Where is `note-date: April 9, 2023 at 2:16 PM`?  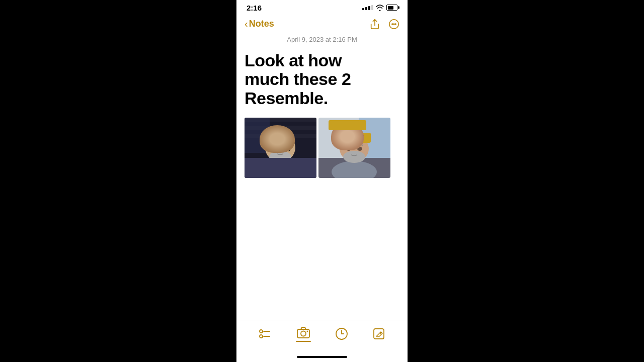 note-date: April 9, 2023 at 2:16 PM is located at coordinates (322, 39).